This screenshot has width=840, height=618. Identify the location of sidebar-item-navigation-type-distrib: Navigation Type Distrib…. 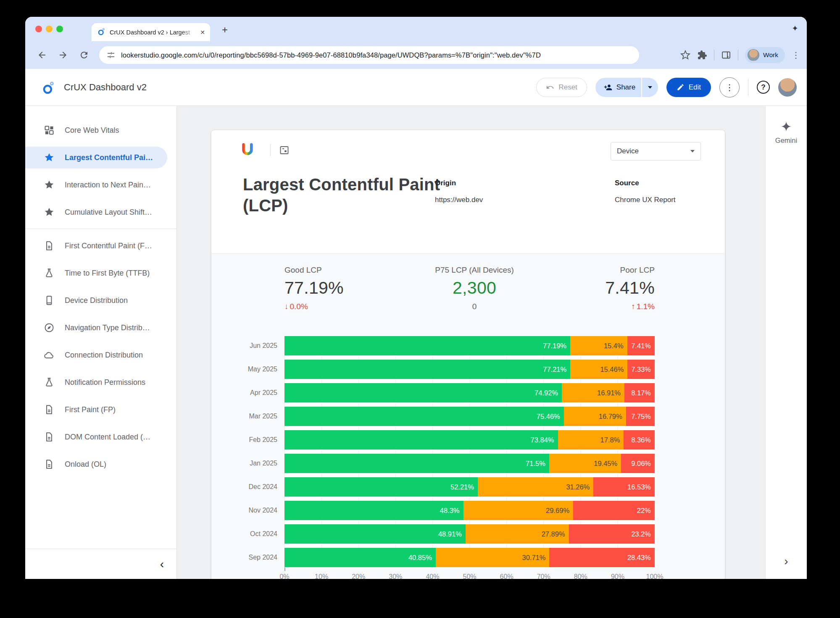
(101, 328).